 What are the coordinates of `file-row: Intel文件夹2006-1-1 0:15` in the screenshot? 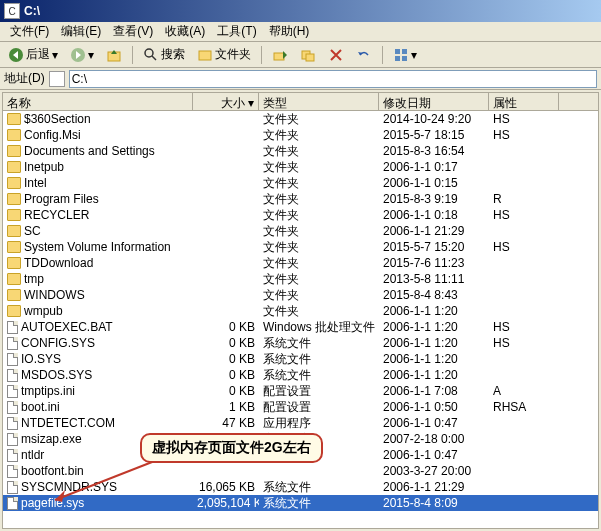 It's located at (300, 183).